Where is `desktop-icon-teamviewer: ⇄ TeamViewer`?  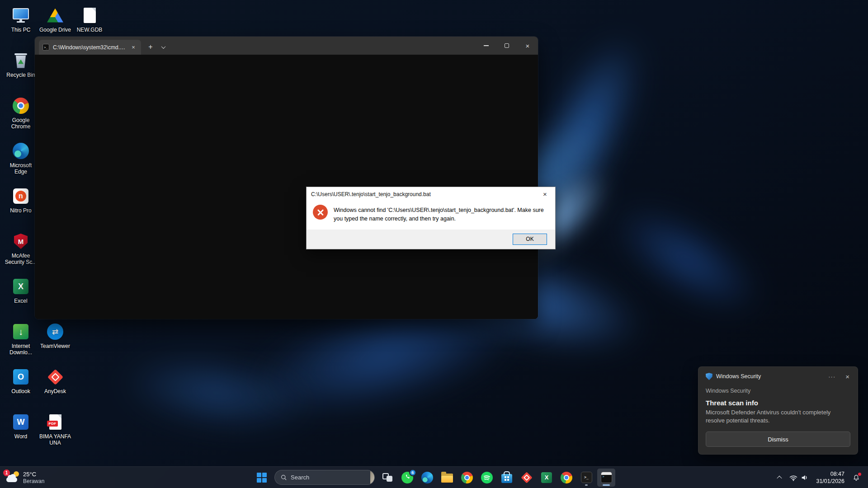 desktop-icon-teamviewer: ⇄ TeamViewer is located at coordinates (55, 335).